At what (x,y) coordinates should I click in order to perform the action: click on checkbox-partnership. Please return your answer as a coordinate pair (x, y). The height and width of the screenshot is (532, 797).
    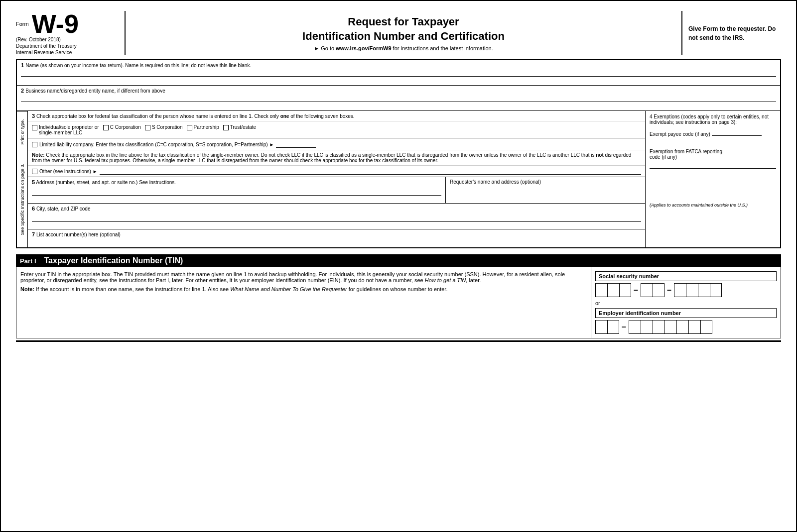
    Looking at the image, I should click on (189, 127).